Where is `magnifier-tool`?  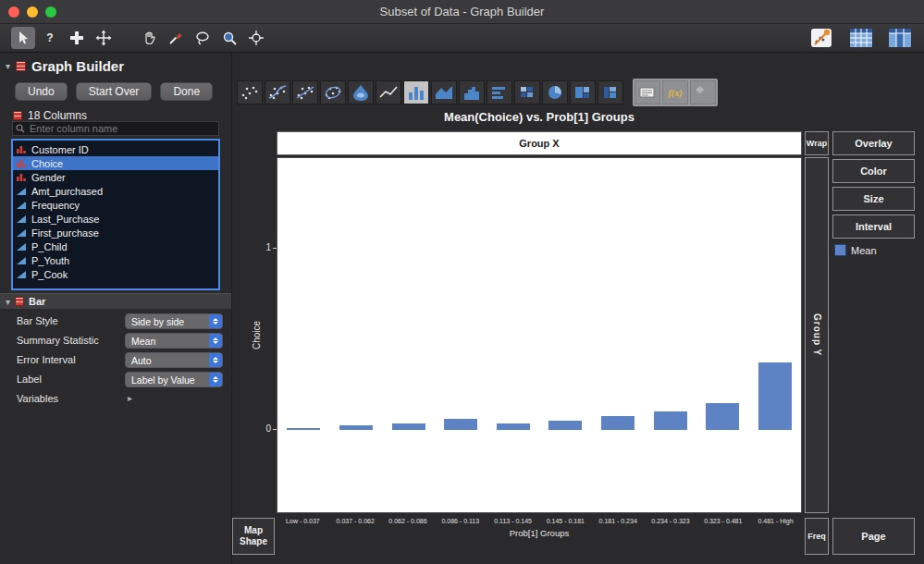
magnifier-tool is located at coordinates (229, 38).